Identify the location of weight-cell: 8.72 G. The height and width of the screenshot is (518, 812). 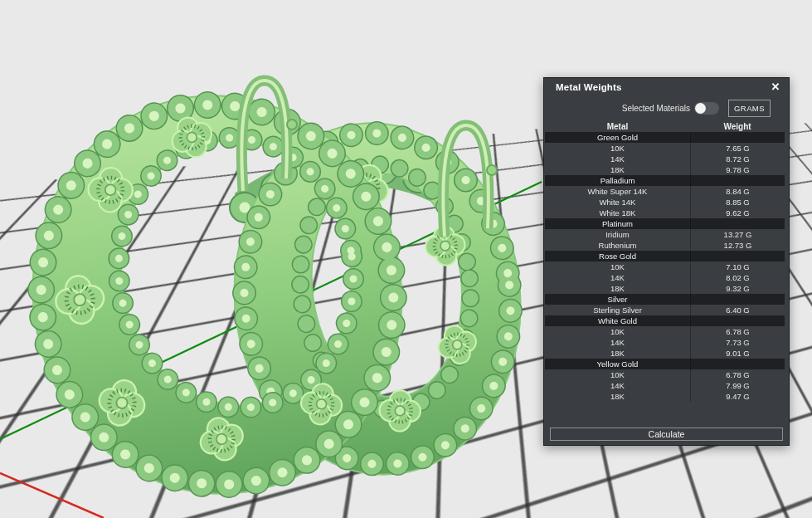
(737, 159).